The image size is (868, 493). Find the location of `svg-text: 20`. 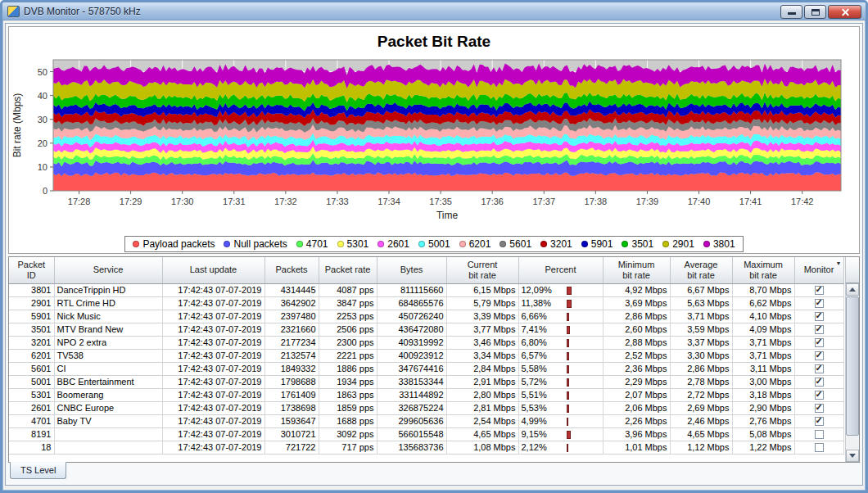

svg-text: 20 is located at coordinates (43, 143).